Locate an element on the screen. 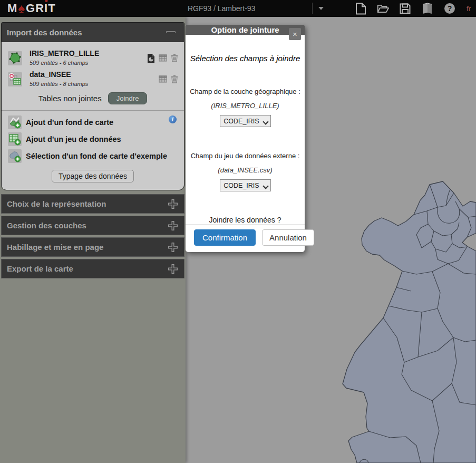 Image resolution: width=476 pixels, height=463 pixels. layer-name: data_INSEE is located at coordinates (94, 74).